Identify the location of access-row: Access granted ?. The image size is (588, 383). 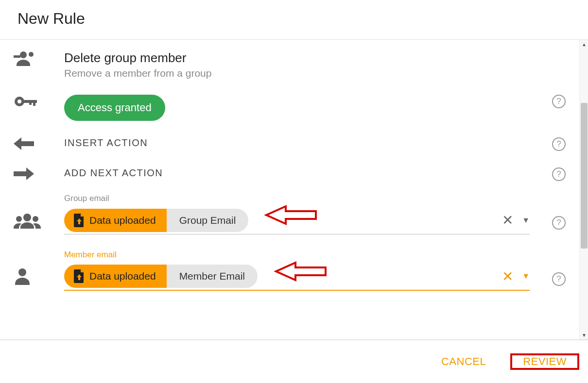
(288, 106).